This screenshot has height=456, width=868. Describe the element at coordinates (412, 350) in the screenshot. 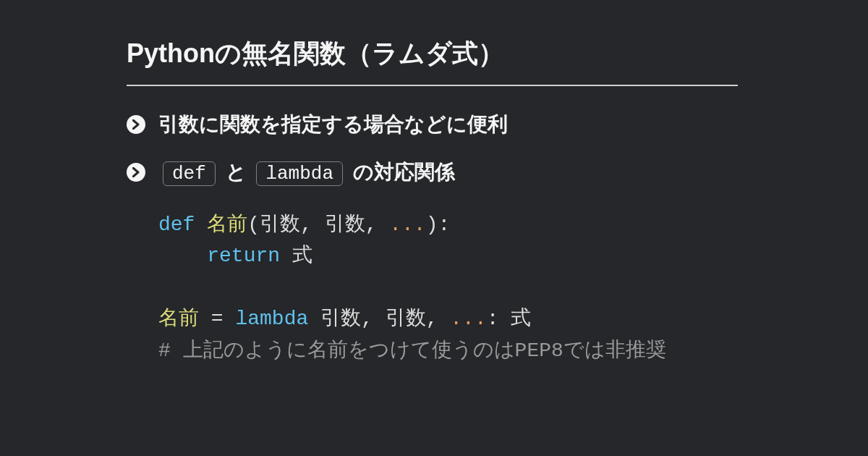

I see `comment: # 上記のように名前をつけて使うのはPEP8では非推奨` at that location.